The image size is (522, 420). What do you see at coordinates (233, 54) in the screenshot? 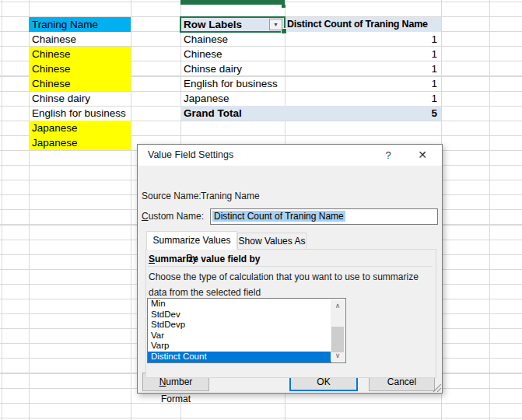
I see `pivot-row-label: Chinese` at bounding box center [233, 54].